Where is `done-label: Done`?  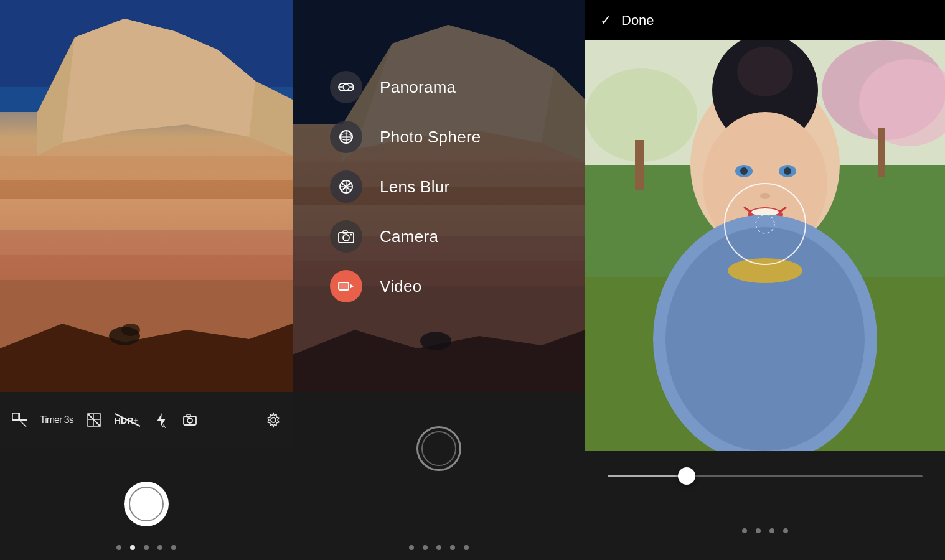
done-label: Done is located at coordinates (637, 21).